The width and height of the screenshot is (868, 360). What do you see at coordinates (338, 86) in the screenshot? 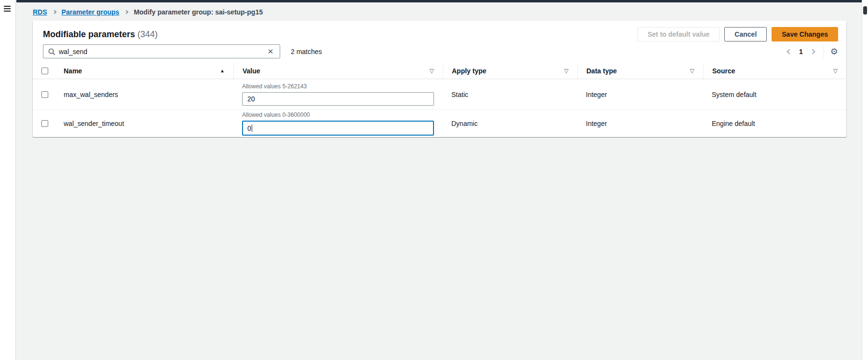
I see `allowed-values-hint: Allowed values 5-262143` at bounding box center [338, 86].